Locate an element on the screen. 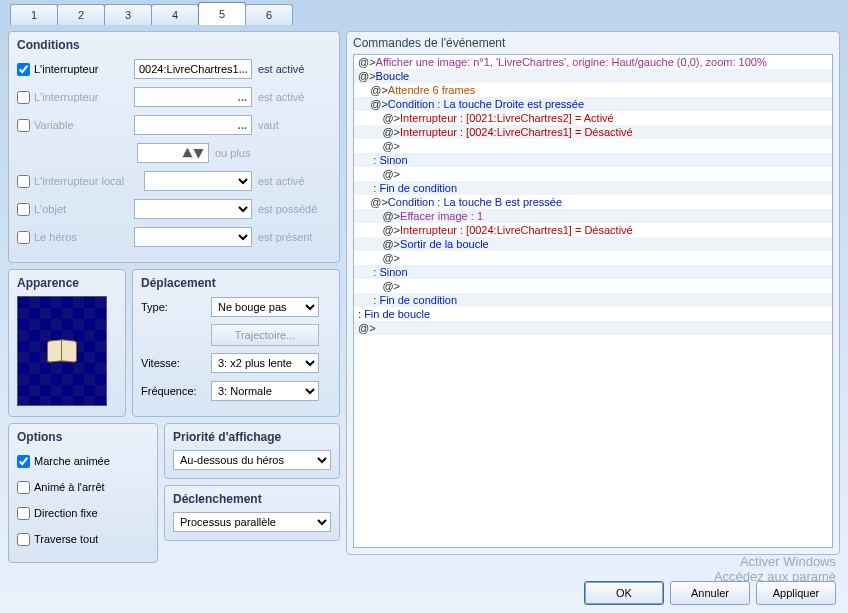 Image resolution: width=848 pixels, height=613 pixels. switch2-check is located at coordinates (24, 98).